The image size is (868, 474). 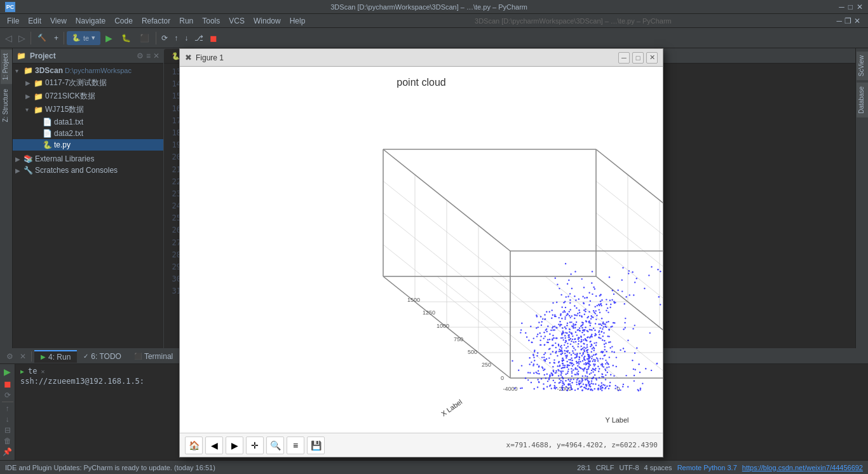 I want to click on toolbar-stop: ◼, so click(x=214, y=38).